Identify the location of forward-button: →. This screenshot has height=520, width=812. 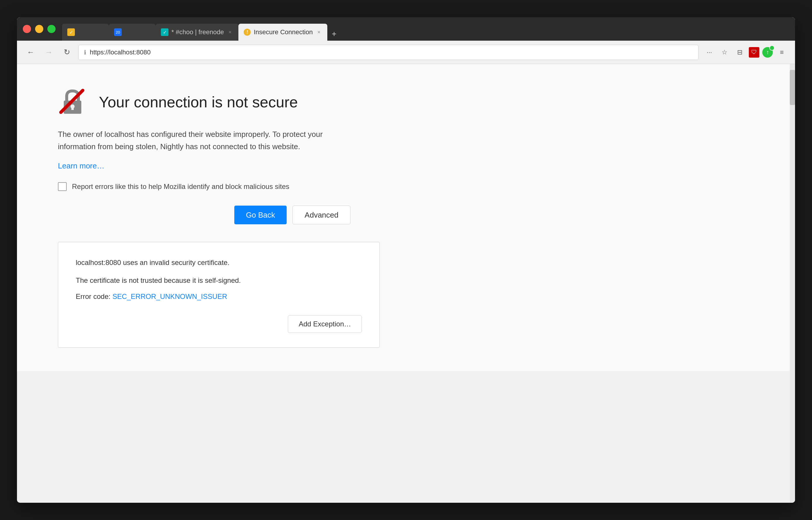
(49, 52).